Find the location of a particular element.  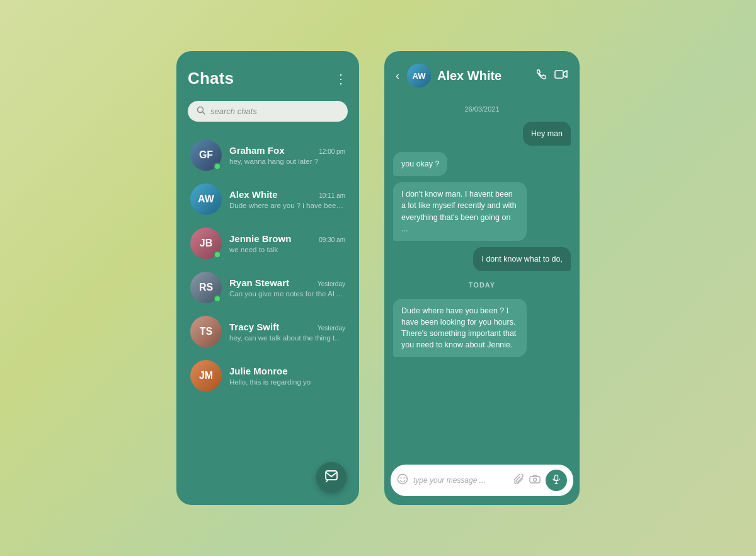

attachment-icon is located at coordinates (519, 480).